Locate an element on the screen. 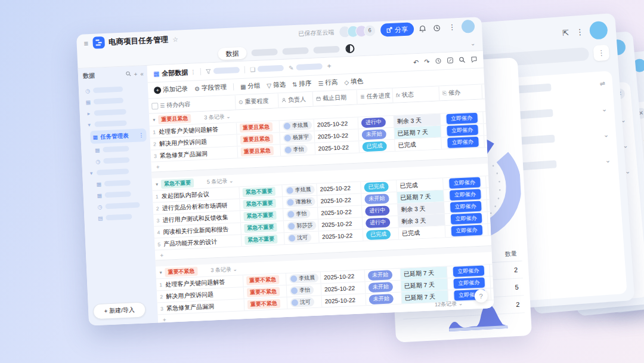 This screenshot has height=363, width=644. view-placeholder-form: ✎ is located at coordinates (305, 67).